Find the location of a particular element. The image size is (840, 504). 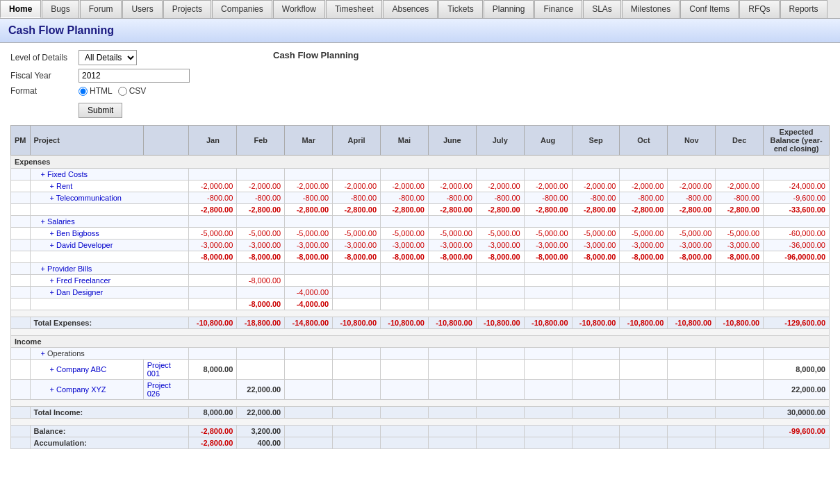

dan-link: Dan Designer is located at coordinates (79, 292).